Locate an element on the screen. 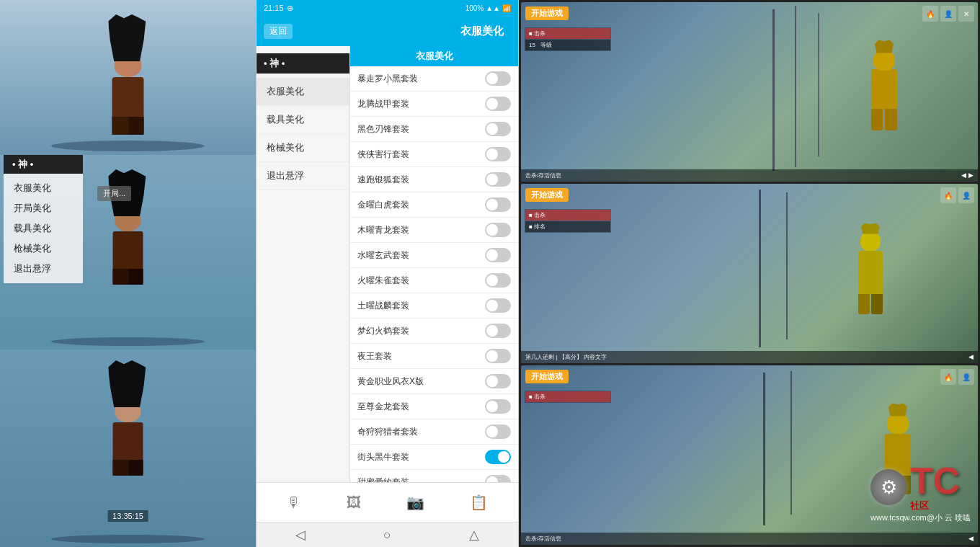 The width and height of the screenshot is (980, 547). back-button: 返回 is located at coordinates (278, 32).